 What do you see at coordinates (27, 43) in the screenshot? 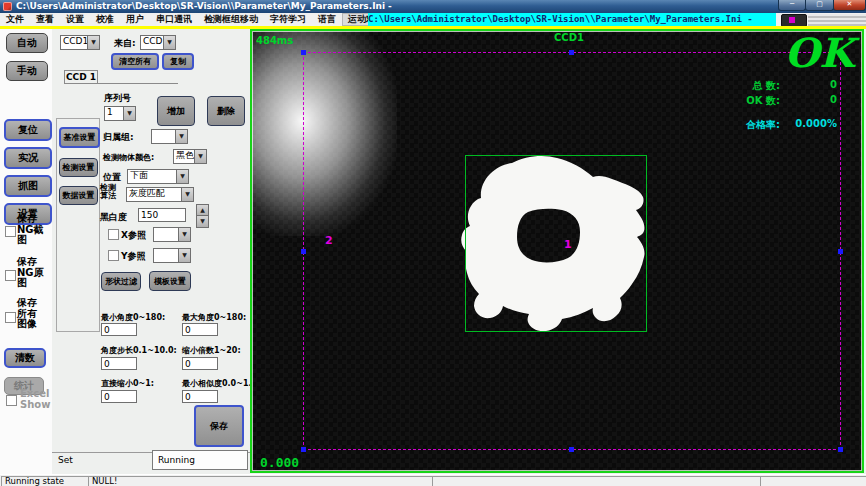
I see `auto-button: 自动` at bounding box center [27, 43].